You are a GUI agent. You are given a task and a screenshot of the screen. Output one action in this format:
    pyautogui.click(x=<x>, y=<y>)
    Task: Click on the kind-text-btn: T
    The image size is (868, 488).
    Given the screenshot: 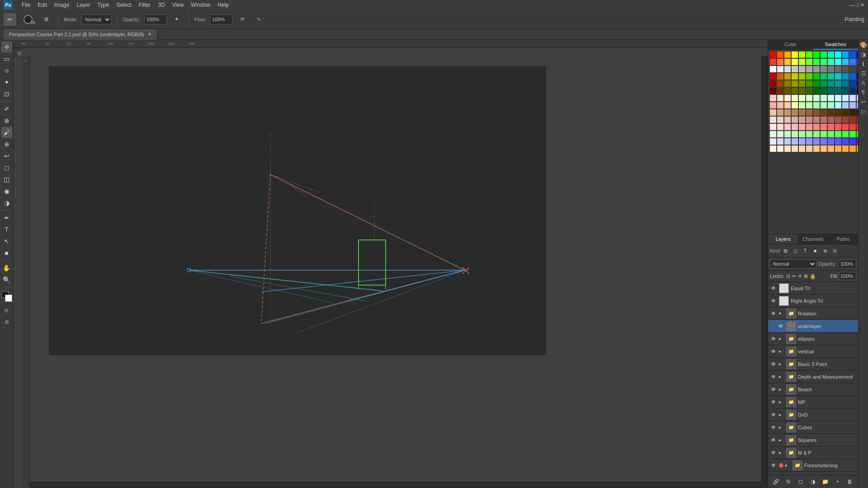 What is the action you would take?
    pyautogui.click(x=805, y=251)
    